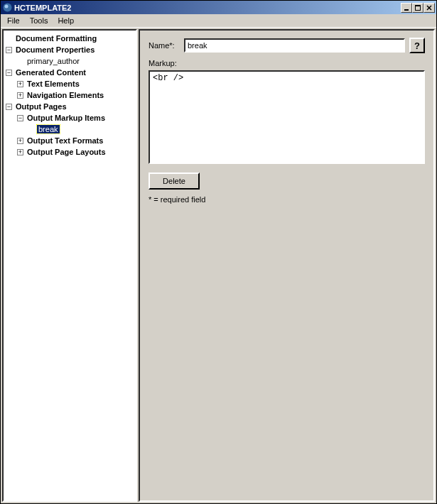 The height and width of the screenshot is (504, 437). What do you see at coordinates (70, 72) in the screenshot?
I see `tree-item-generated-content: − Generated Content` at bounding box center [70, 72].